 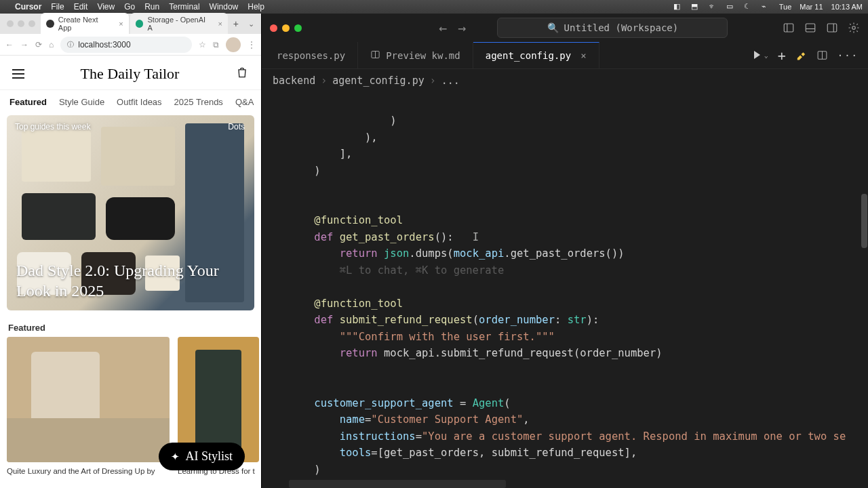 What do you see at coordinates (731, 7) in the screenshot?
I see `battery-icon: ▭` at bounding box center [731, 7].